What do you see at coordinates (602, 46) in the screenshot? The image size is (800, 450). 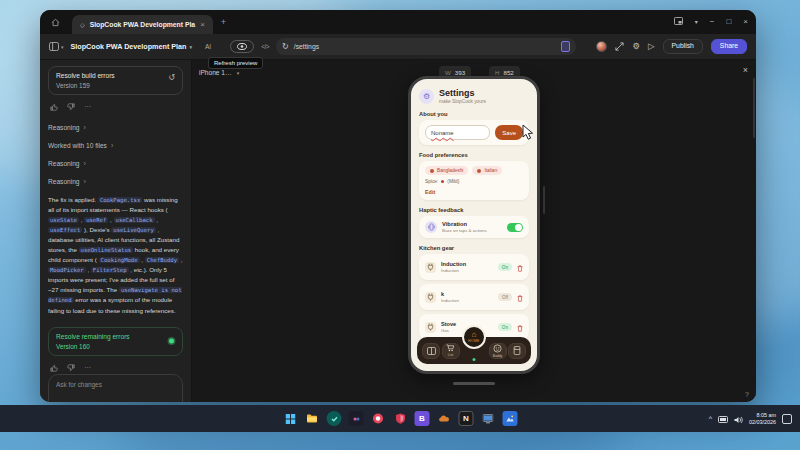 I see `avatar` at bounding box center [602, 46].